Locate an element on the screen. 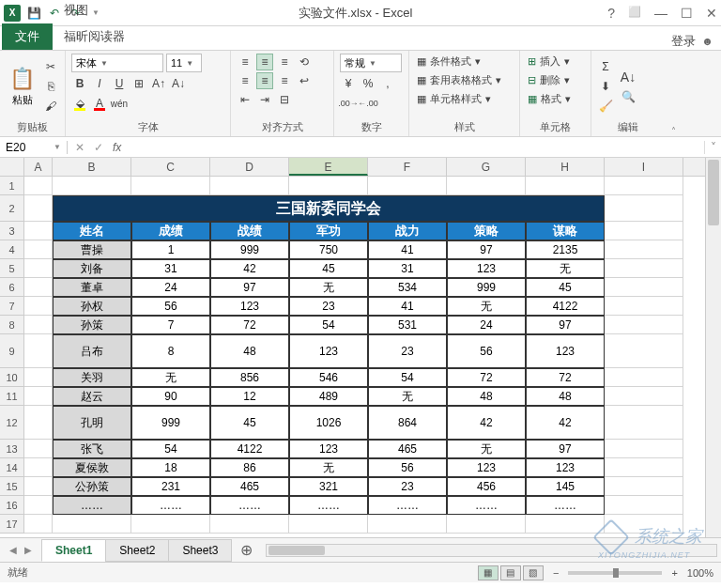  table-header-cell: 姓名 is located at coordinates (92, 231).